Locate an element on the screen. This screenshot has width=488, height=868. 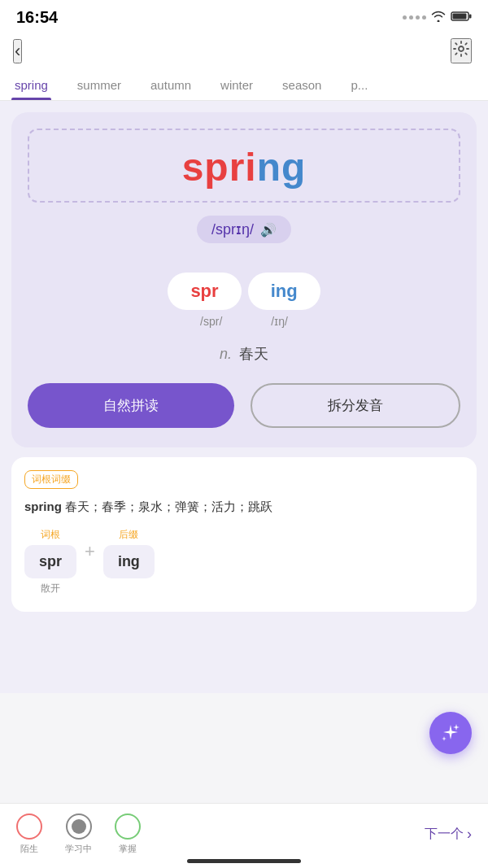
learning-circle is located at coordinates (79, 827).